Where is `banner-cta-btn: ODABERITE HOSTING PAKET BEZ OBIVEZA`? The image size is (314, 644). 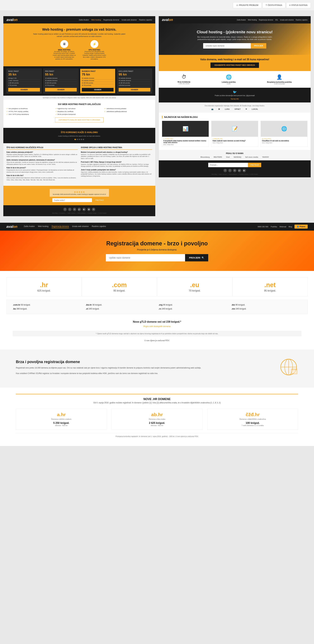
banner-cta-btn: ODABERITE HOSTING PAKET BEZ OBIVEZA is located at coordinates (235, 65).